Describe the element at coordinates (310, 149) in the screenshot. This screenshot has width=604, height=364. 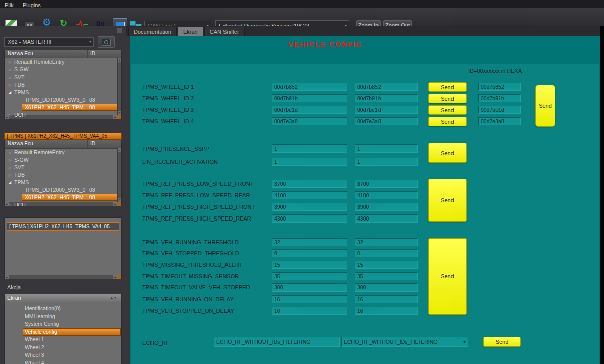
I see `input-tpms-presence-sspp: 1` at that location.